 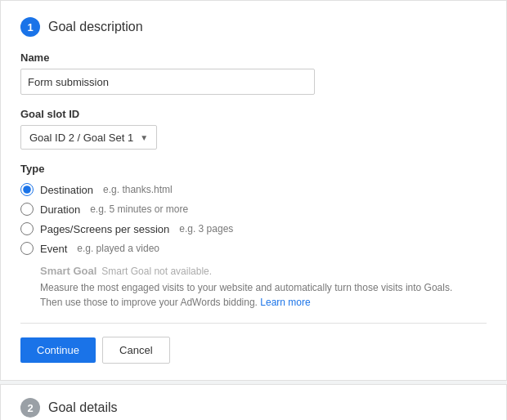 I want to click on name-input, so click(x=168, y=82).